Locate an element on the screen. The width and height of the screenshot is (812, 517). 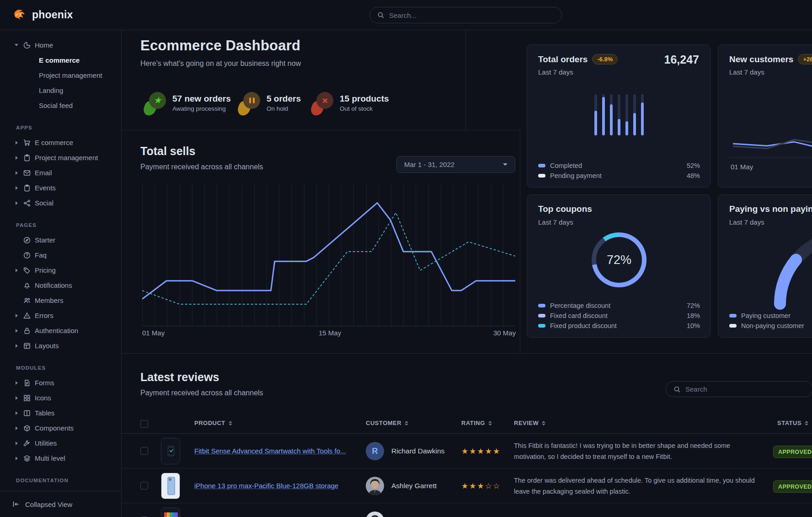
sidebar-item-label: Components is located at coordinates (54, 428).